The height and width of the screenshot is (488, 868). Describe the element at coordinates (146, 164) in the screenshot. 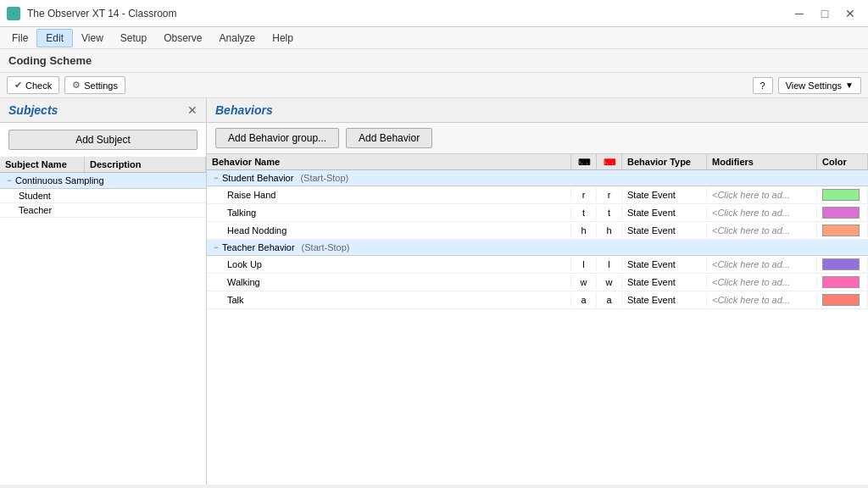

I see `subject-desc-column-header: Description` at that location.